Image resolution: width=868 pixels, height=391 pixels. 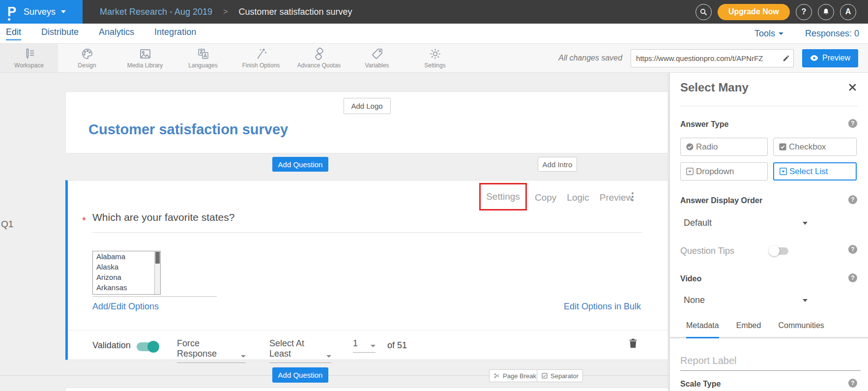 What do you see at coordinates (364, 345) in the screenshot?
I see `validation-count-select: 1` at bounding box center [364, 345].